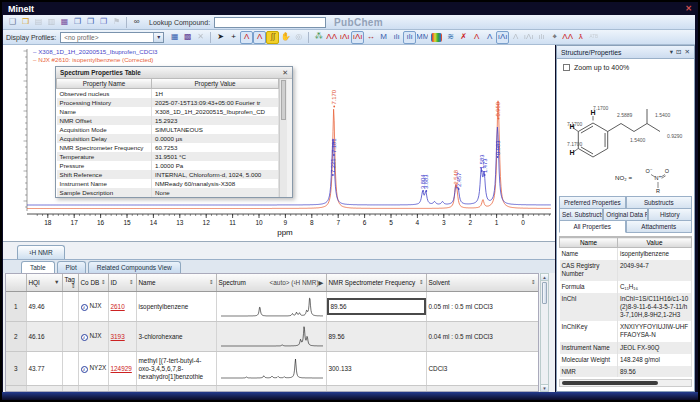  What do you see at coordinates (626, 383) in the screenshot?
I see `panel-hscrollbar` at bounding box center [626, 383].